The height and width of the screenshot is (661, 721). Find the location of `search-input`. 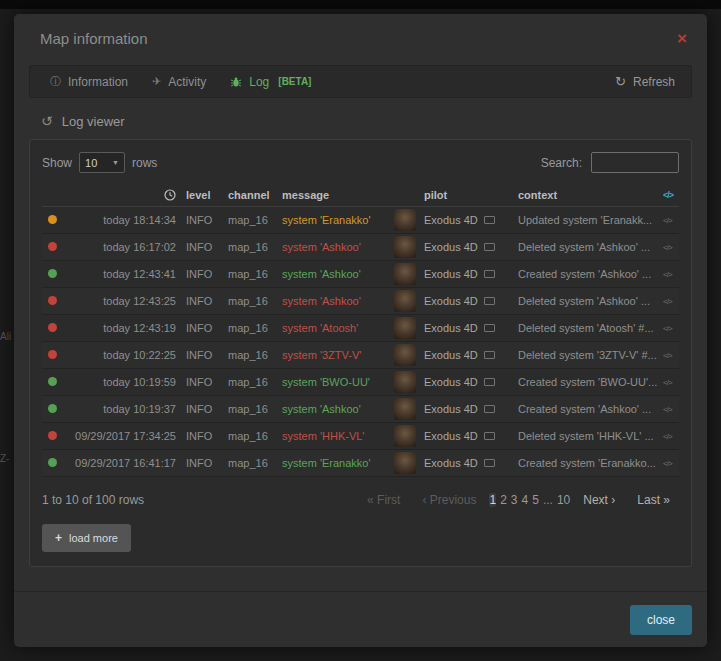

search-input is located at coordinates (635, 162).